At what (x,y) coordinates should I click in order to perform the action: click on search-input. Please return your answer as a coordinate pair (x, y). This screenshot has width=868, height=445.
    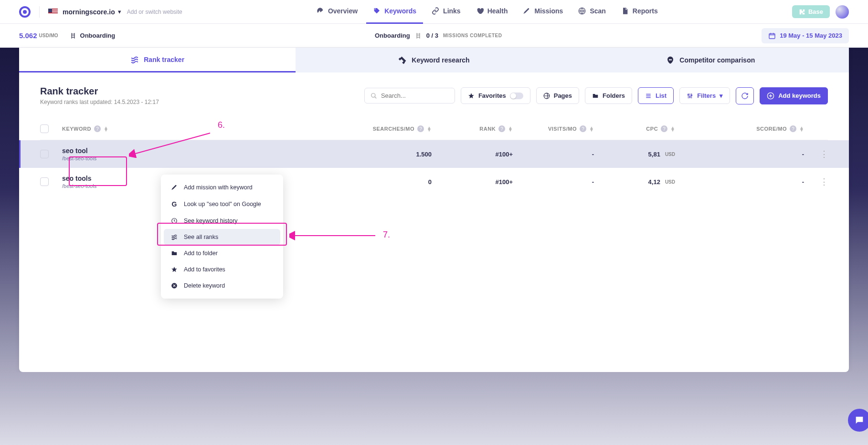
    Looking at the image, I should click on (410, 95).